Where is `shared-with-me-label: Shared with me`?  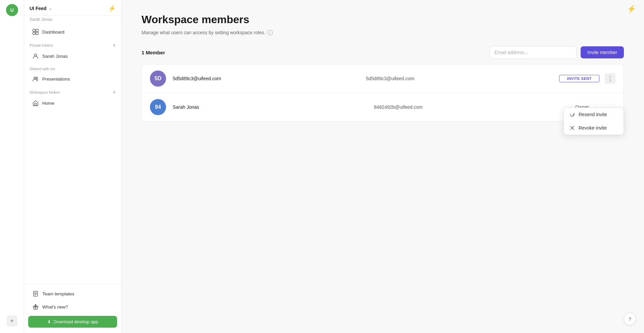 shared-with-me-label: Shared with me is located at coordinates (42, 69).